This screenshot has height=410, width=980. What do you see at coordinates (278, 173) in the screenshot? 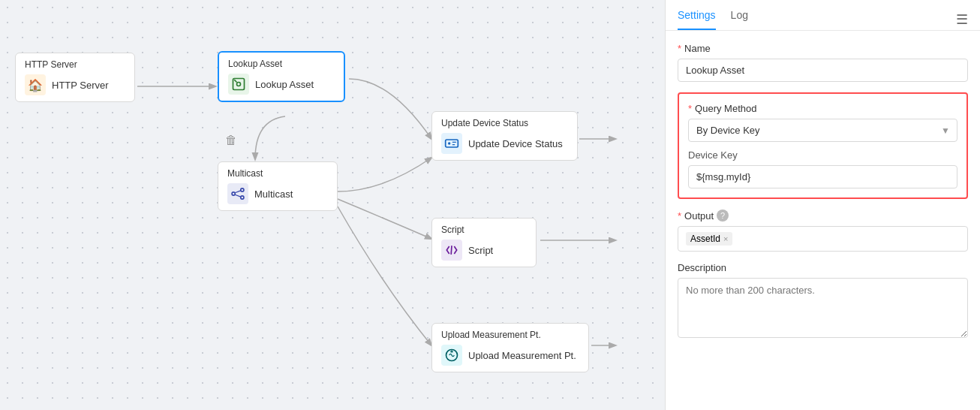
I see `node-multicast-title: Multicast` at bounding box center [278, 173].